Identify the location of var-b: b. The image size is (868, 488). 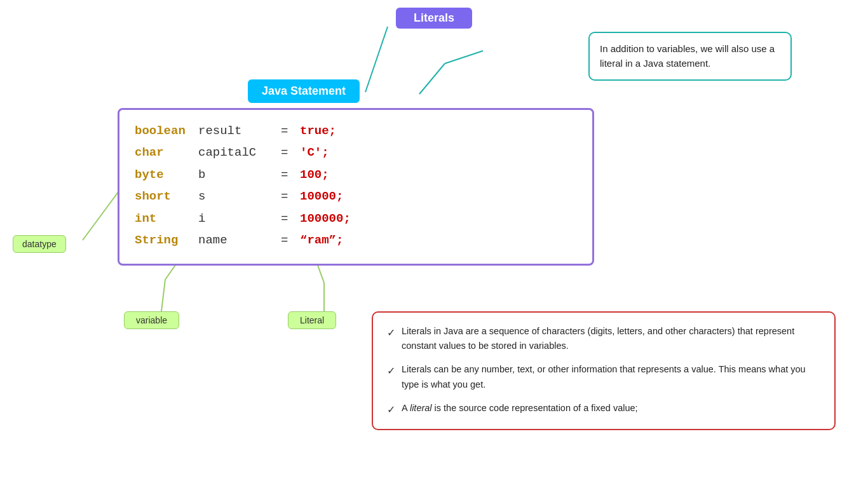
(240, 175).